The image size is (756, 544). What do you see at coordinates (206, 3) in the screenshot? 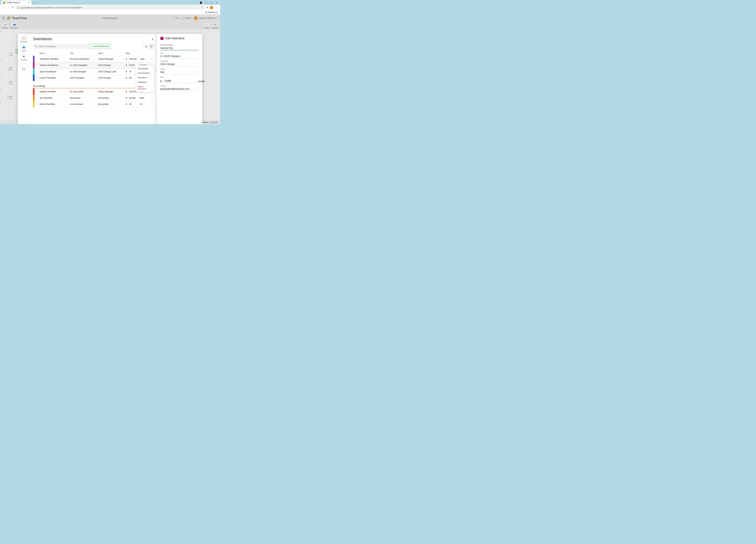
I see `minimize-icon: ―` at bounding box center [206, 3].